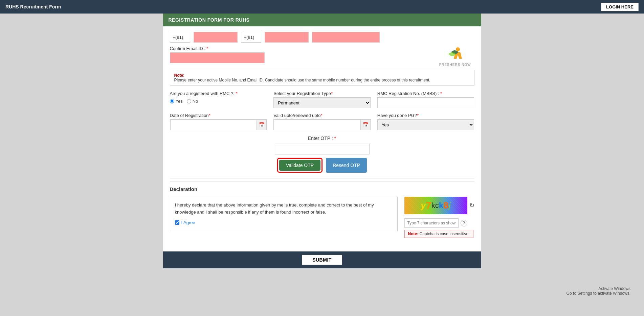  I want to click on valid-upto-wrapper: 14/04/2023 📅, so click(322, 125).